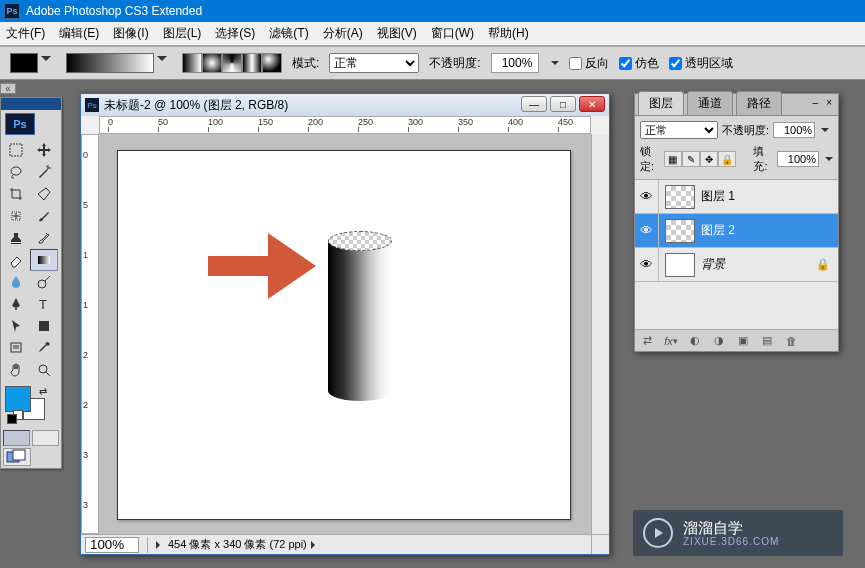 The width and height of the screenshot is (865, 568). Describe the element at coordinates (16, 260) in the screenshot. I see `eraser-tool` at that location.